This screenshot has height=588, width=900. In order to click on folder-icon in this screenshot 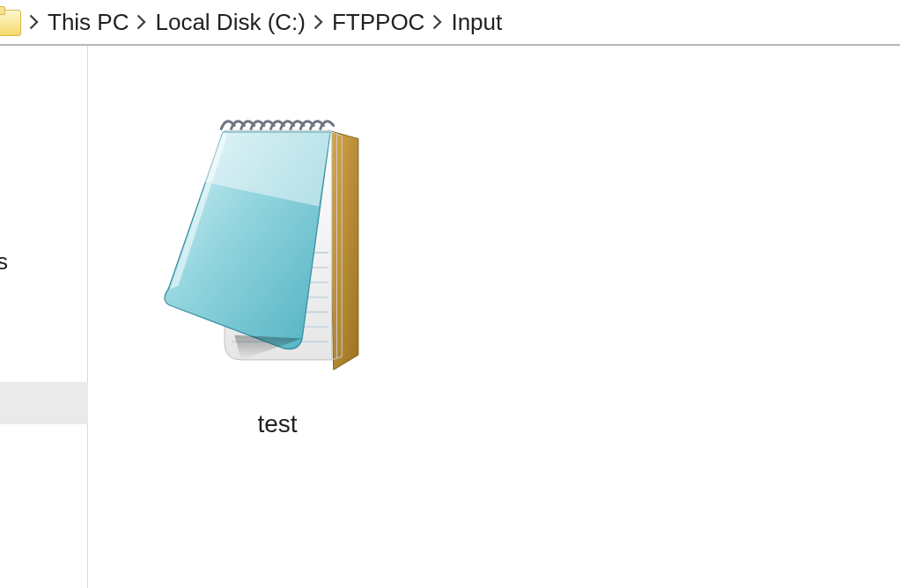, I will do `click(10, 22)`.